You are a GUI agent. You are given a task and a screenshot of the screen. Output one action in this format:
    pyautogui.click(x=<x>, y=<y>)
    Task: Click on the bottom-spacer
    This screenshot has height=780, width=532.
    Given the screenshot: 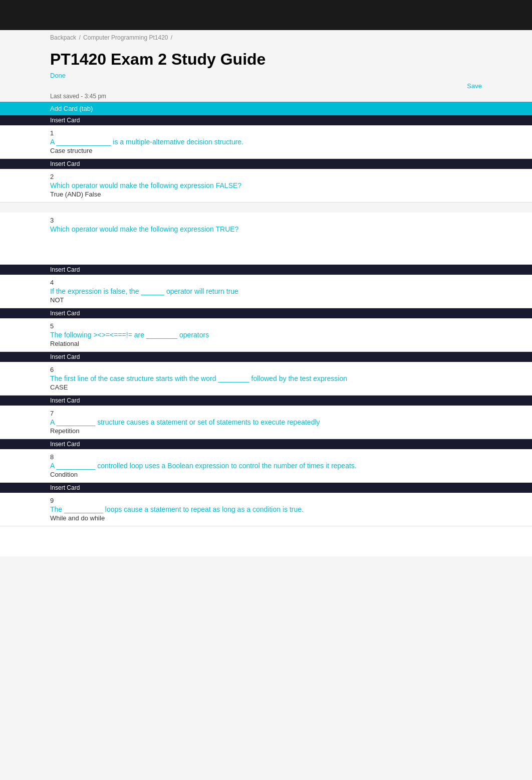 What is the action you would take?
    pyautogui.click(x=266, y=541)
    